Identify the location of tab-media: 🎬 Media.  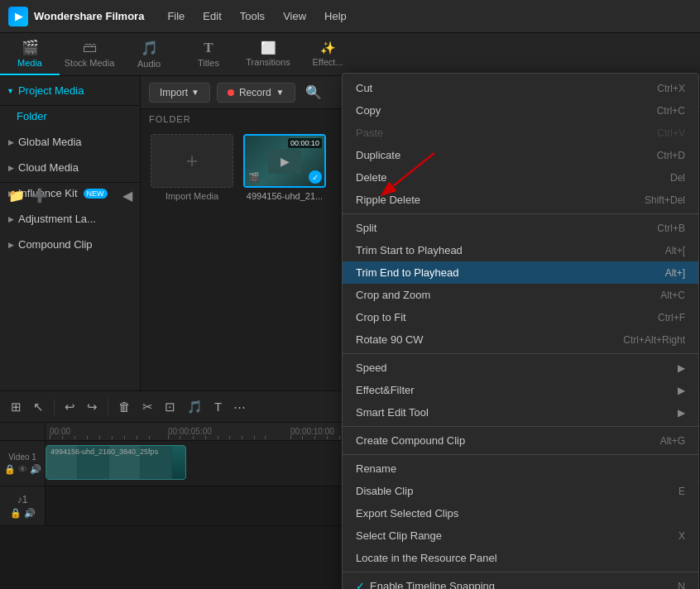
(30, 54).